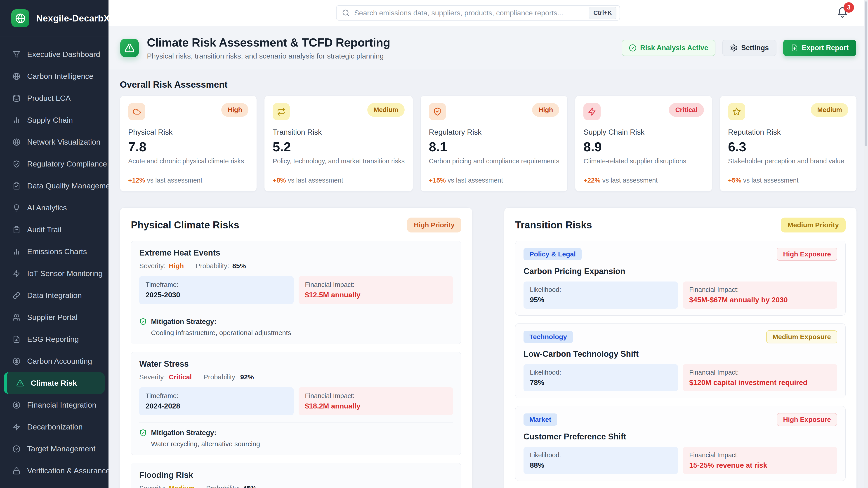  I want to click on export-report-button: Export Report, so click(819, 48).